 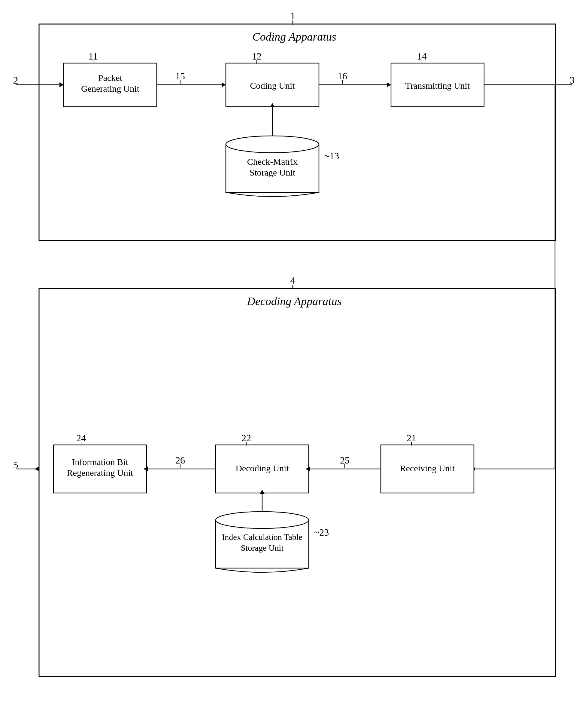 I want to click on label-25: 25, so click(x=345, y=460).